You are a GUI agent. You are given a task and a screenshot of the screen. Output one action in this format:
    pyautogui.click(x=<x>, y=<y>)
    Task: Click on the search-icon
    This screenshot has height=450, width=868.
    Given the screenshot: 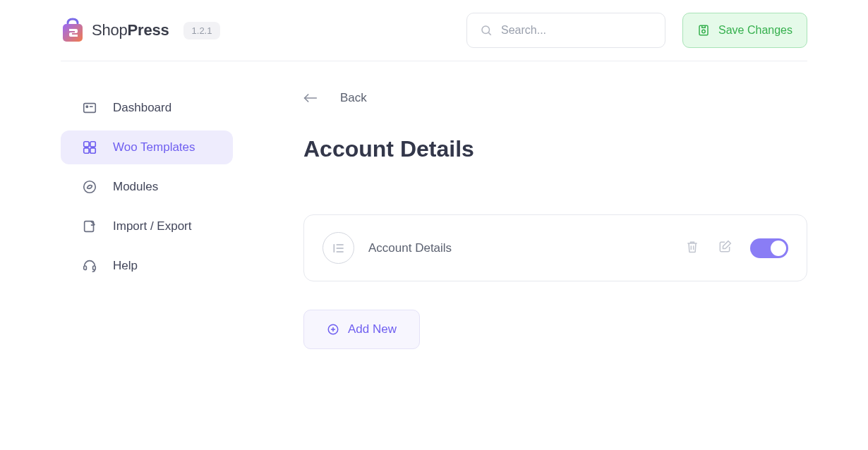 What is the action you would take?
    pyautogui.click(x=486, y=30)
    